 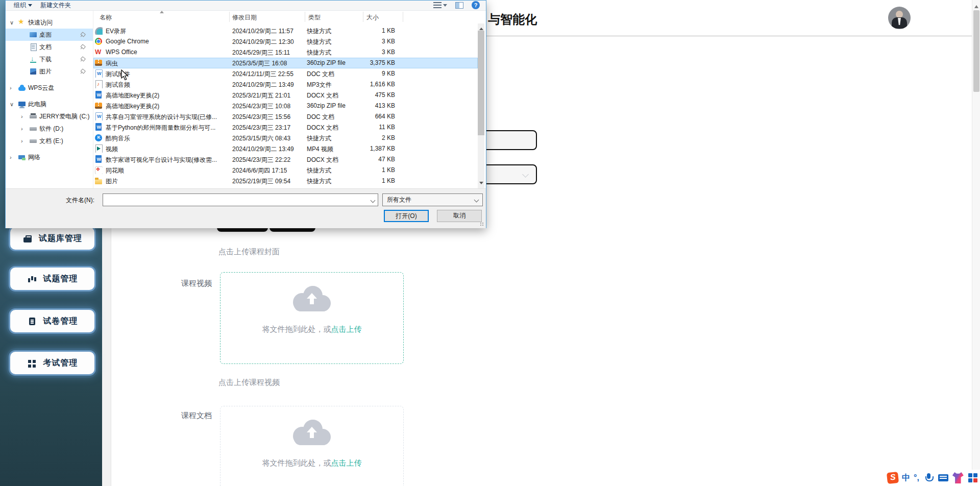 I want to click on preview-pane-icon, so click(x=459, y=5).